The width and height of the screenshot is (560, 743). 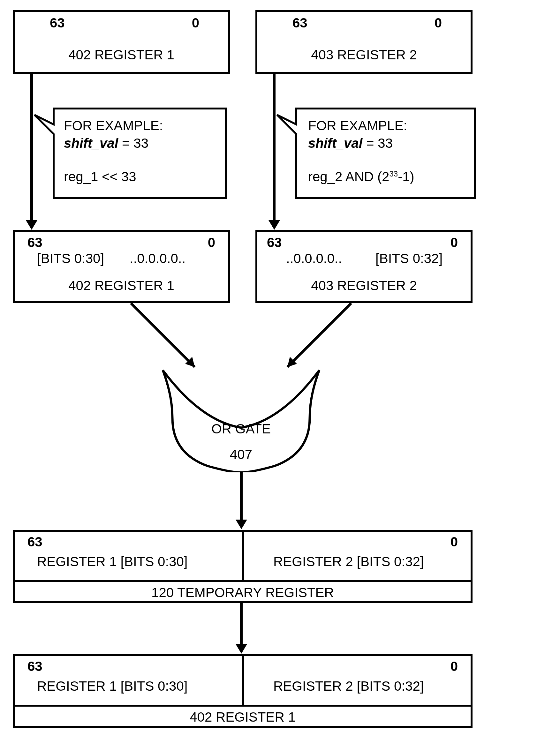 What do you see at coordinates (121, 267) in the screenshot?
I see `register-1-mid: 63 0 [BITS 0:30] ..0.0.0.0.. 402 REGISTE…` at bounding box center [121, 267].